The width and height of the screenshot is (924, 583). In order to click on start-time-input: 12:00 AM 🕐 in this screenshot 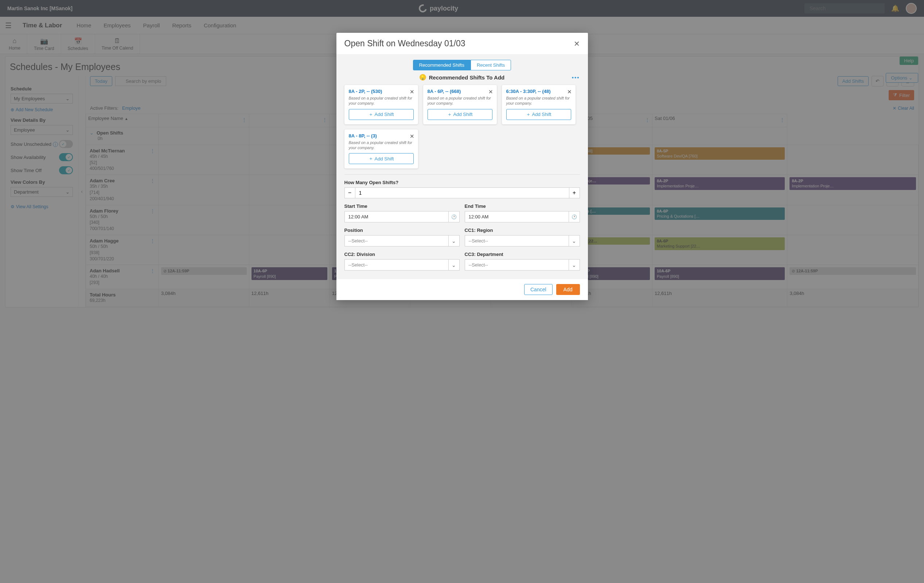, I will do `click(402, 216)`.